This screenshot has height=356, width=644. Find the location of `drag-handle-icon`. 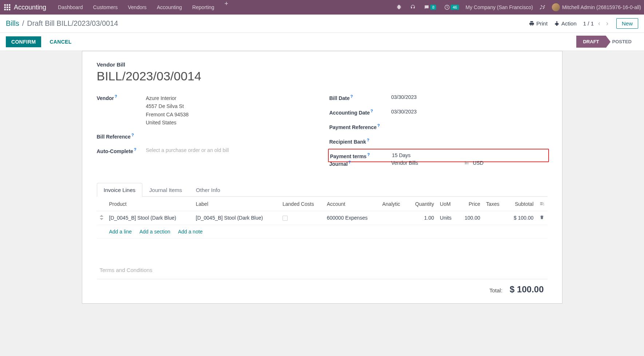

drag-handle-icon is located at coordinates (102, 218).